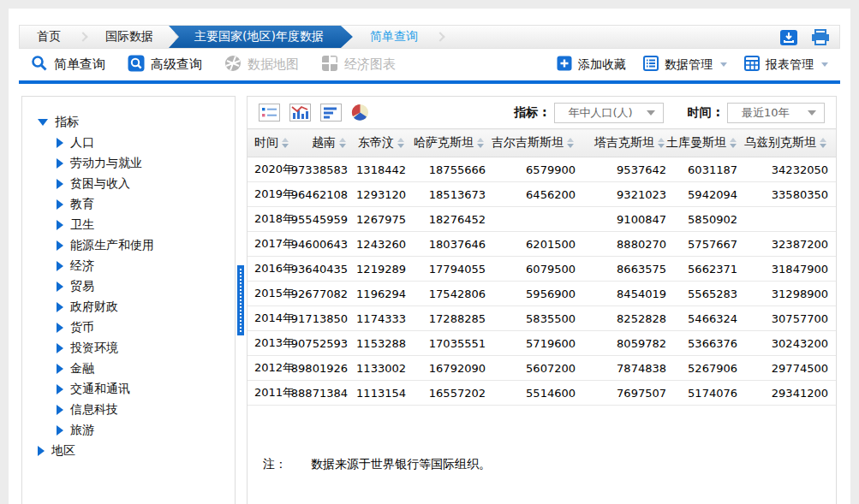 The width and height of the screenshot is (859, 504). Describe the element at coordinates (692, 65) in the screenshot. I see `manage-toolbar: 添加收藏 数据管理` at that location.